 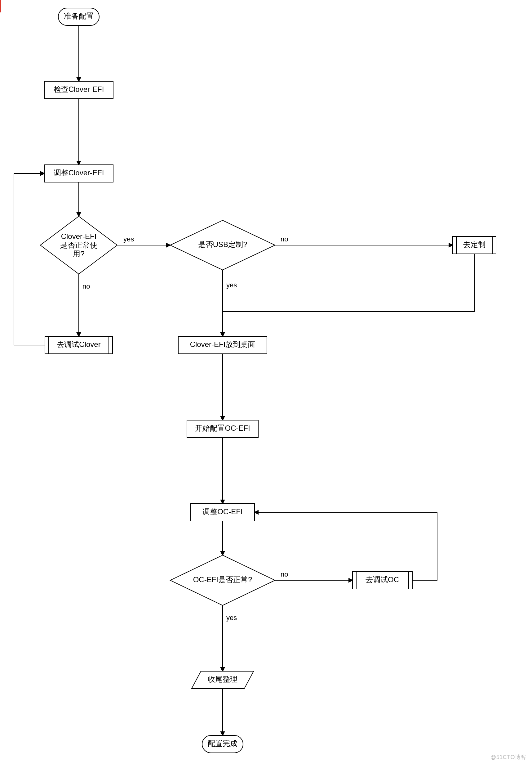 What do you see at coordinates (29, 259) in the screenshot?
I see `edge-debugclover-loop` at bounding box center [29, 259].